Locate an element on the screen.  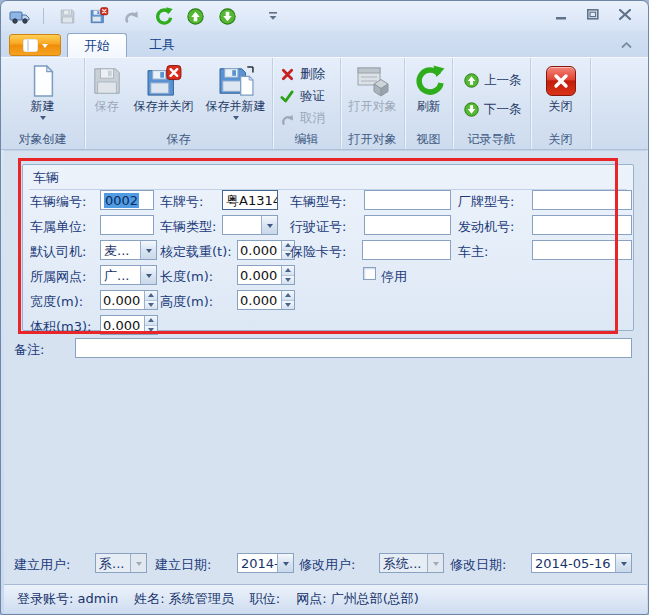
save-button: 保存 is located at coordinates (107, 88).